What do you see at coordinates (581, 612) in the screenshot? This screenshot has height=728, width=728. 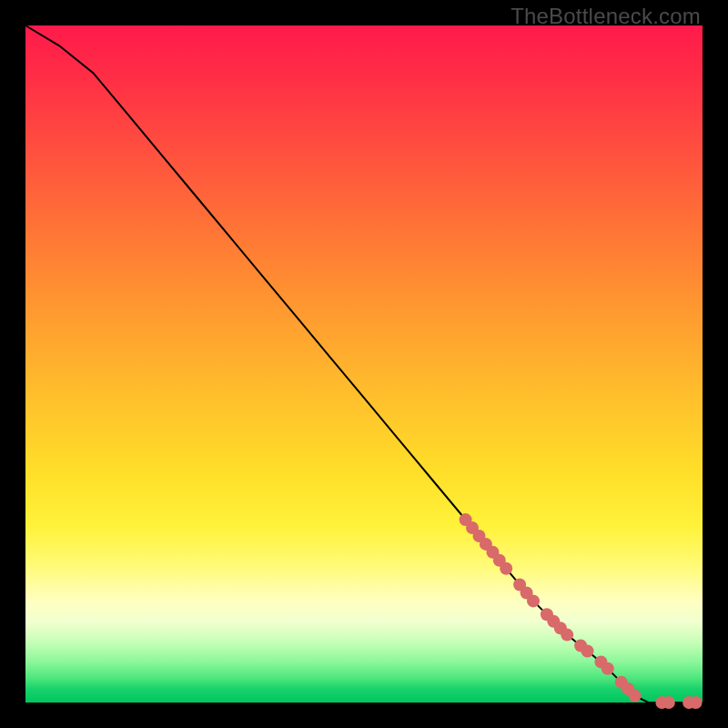 I see `highlight-markers` at bounding box center [581, 612].